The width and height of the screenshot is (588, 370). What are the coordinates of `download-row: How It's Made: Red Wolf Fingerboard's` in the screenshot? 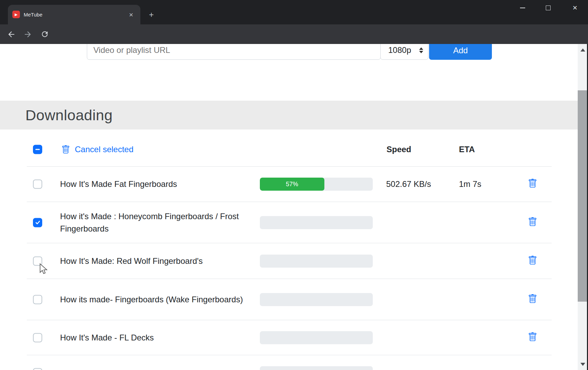 It's located at (289, 261).